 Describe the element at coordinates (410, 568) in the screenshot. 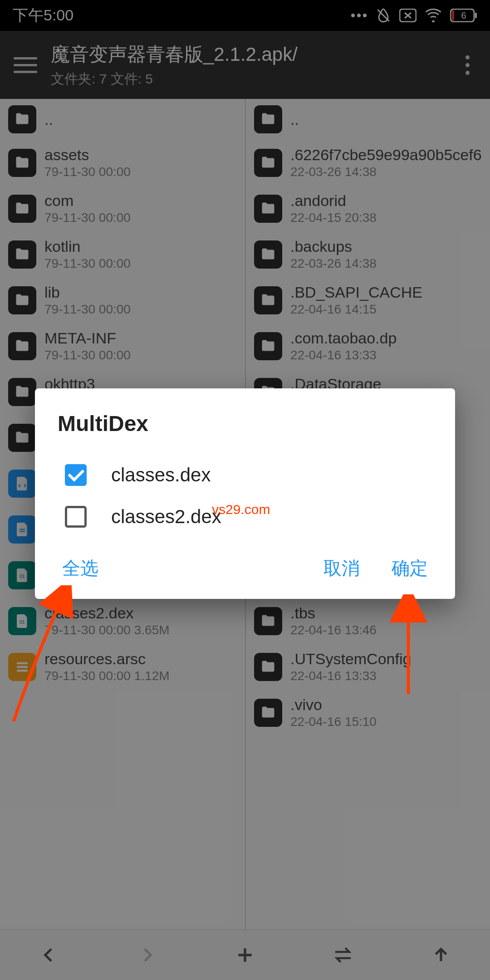

I see `ok-button: 确定` at that location.